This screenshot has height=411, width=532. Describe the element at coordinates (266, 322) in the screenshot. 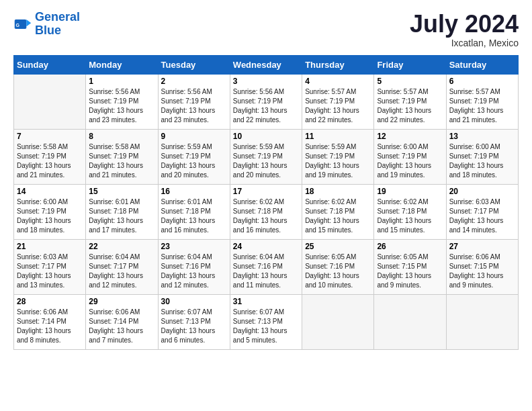

I see `day-cell: 31Sunrise: 6:07 AMSunset: 7:13 PMDayligh…` at that location.